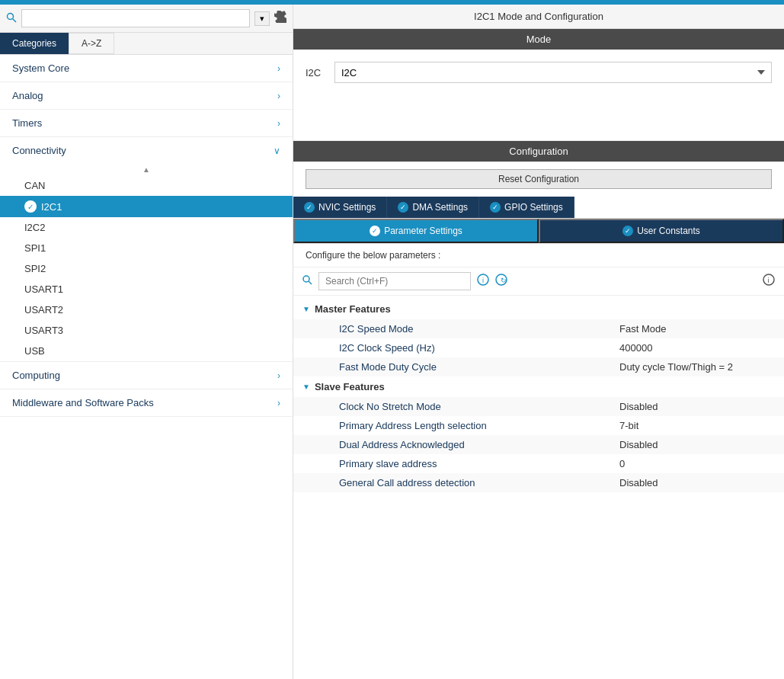 Image resolution: width=784 pixels, height=679 pixels. I want to click on param-name-dual-addr: Dual Address Acknowledged, so click(479, 445).